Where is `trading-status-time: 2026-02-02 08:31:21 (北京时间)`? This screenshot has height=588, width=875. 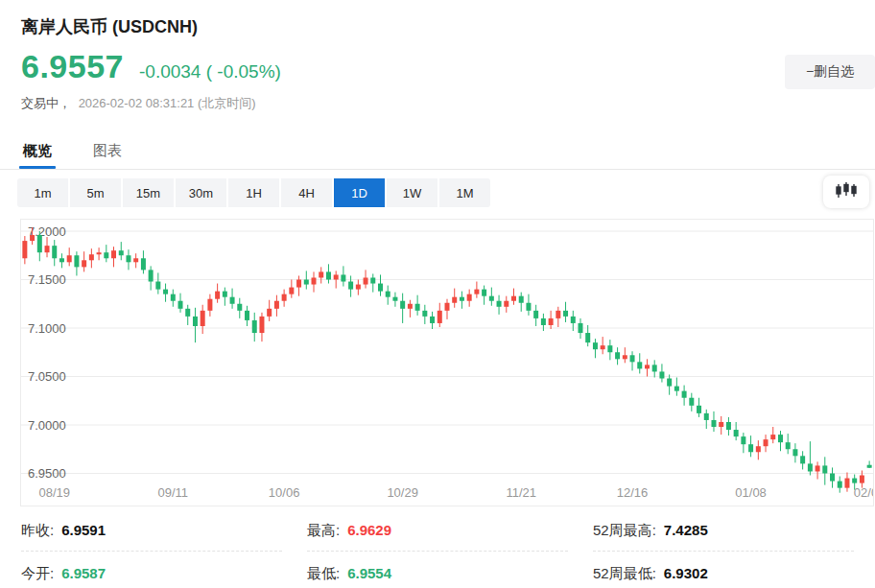
trading-status-time: 2026-02-02 08:31:21 (北京时间) is located at coordinates (167, 104).